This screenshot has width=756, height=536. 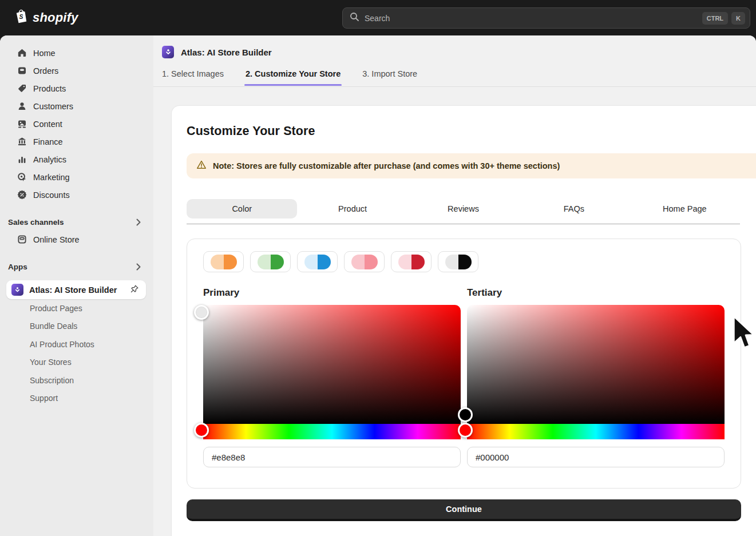 I want to click on sidebar-item-analytics: Analytics, so click(x=77, y=159).